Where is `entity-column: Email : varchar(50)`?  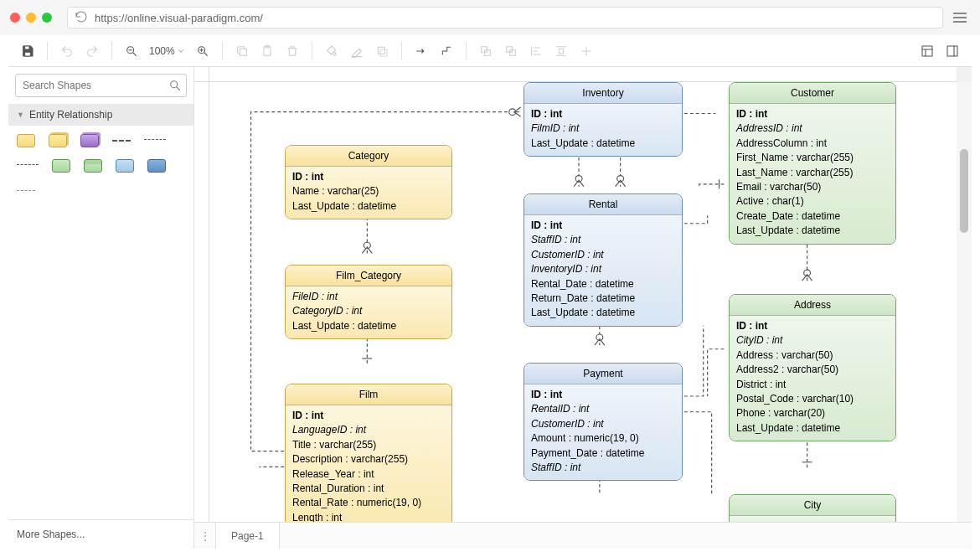
entity-column: Email : varchar(50) is located at coordinates (812, 188).